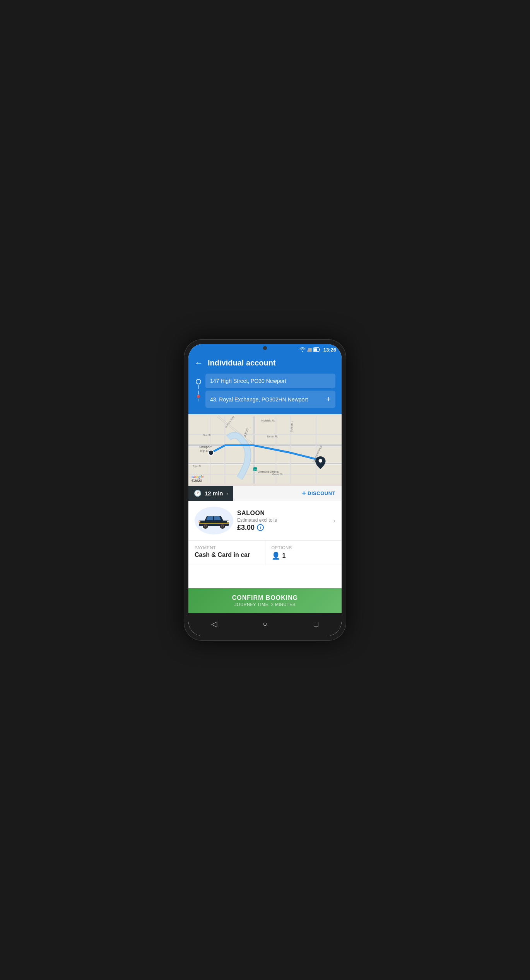 Image resolution: width=530 pixels, height=980 pixels. I want to click on origin-address-box: 147 High Street, PO30 Newport, so click(270, 381).